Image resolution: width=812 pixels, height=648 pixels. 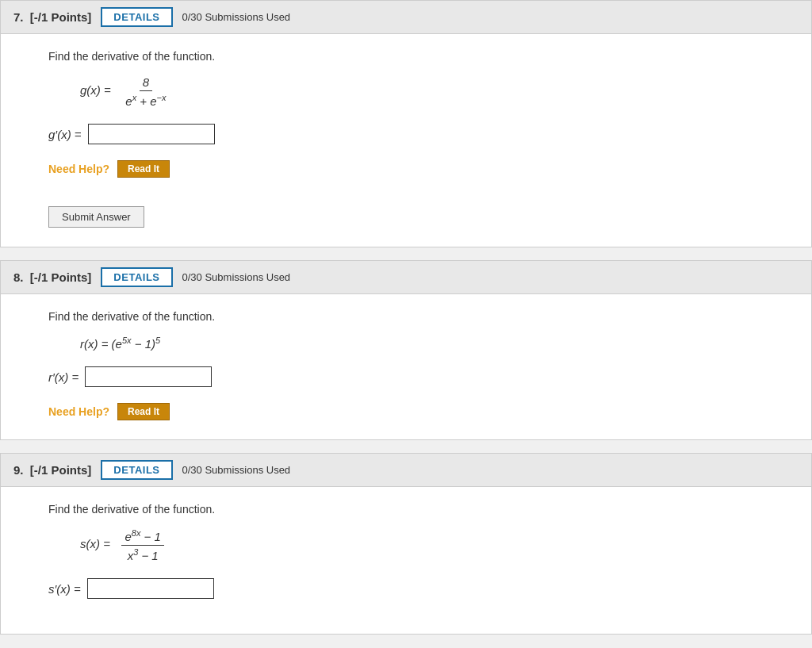 What do you see at coordinates (52, 17) in the screenshot?
I see `question-7-number: 7. [-/1 Points]` at bounding box center [52, 17].